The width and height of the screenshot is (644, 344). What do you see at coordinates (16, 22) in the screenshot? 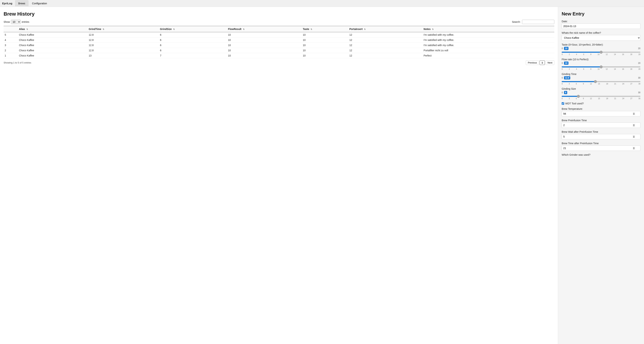
I see `entries-select: 5102550100` at bounding box center [16, 22].